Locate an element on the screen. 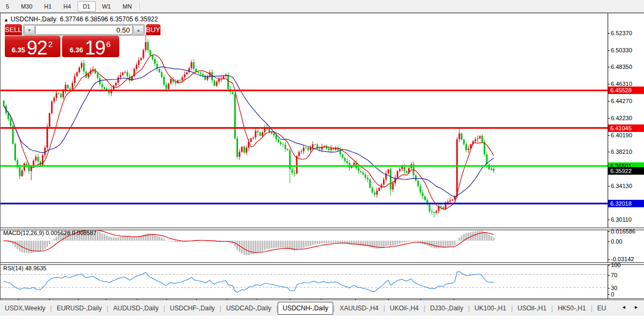 The height and width of the screenshot is (328, 644). sell-button: SELL is located at coordinates (13, 30).